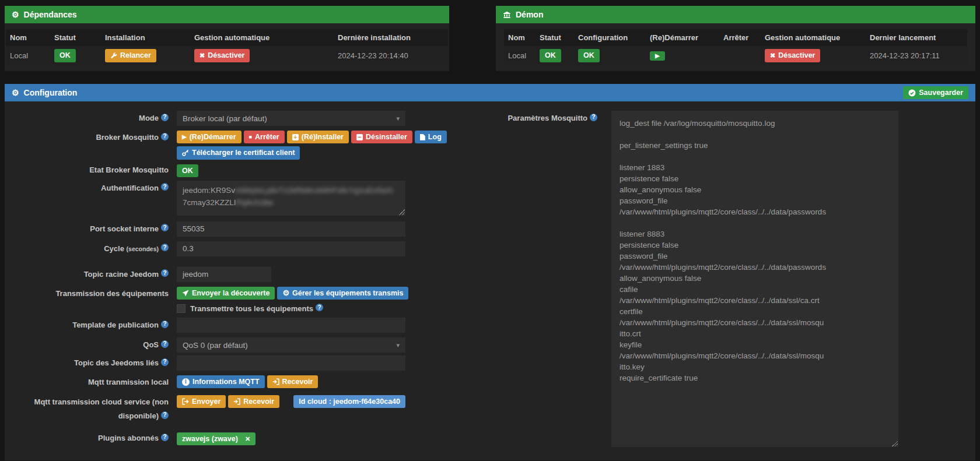  Describe the element at coordinates (131, 55) in the screenshot. I see `relaunch-dependencies-button: Relancer` at that location.